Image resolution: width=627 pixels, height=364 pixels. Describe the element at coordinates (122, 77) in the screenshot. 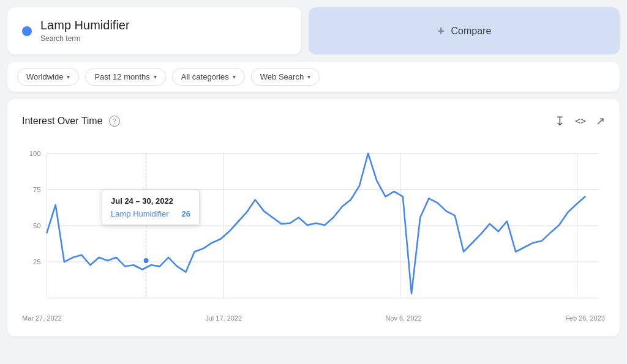

I see `filter-time-label: Past 12 months` at that location.